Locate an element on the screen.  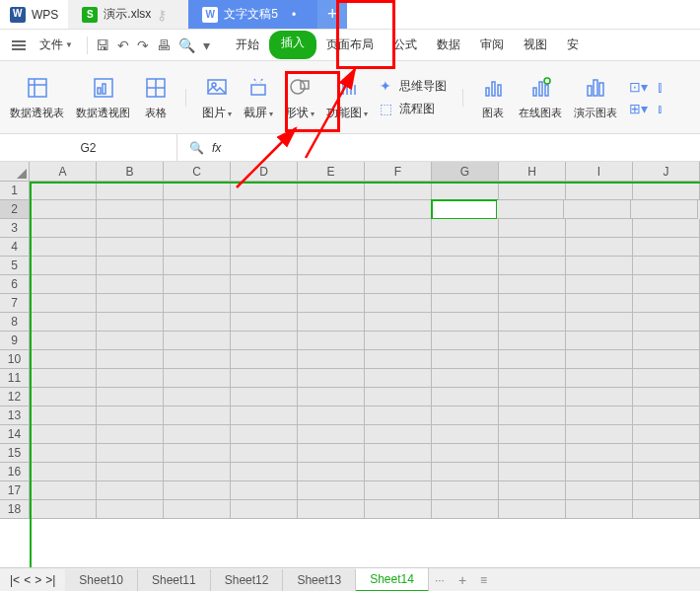
menu-item-layout: 页面布局 is located at coordinates (350, 45).